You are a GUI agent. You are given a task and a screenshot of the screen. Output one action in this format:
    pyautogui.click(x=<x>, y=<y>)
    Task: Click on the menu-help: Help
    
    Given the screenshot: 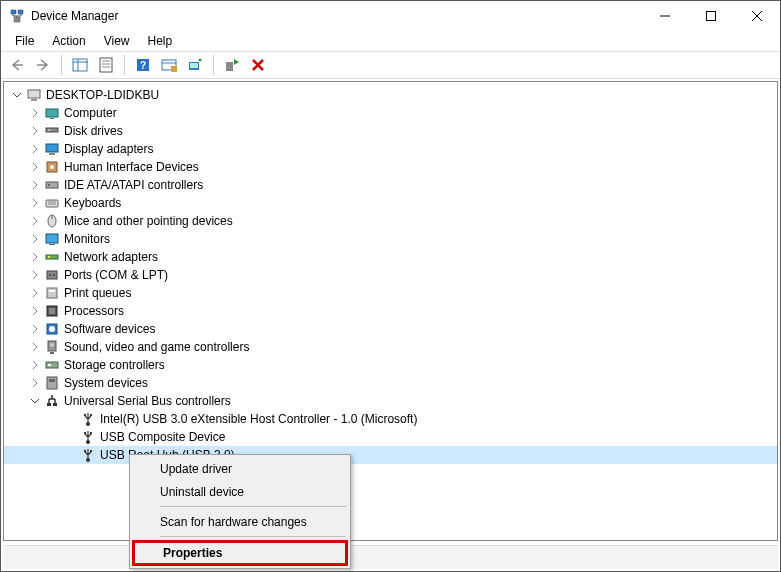 What is the action you would take?
    pyautogui.click(x=160, y=41)
    